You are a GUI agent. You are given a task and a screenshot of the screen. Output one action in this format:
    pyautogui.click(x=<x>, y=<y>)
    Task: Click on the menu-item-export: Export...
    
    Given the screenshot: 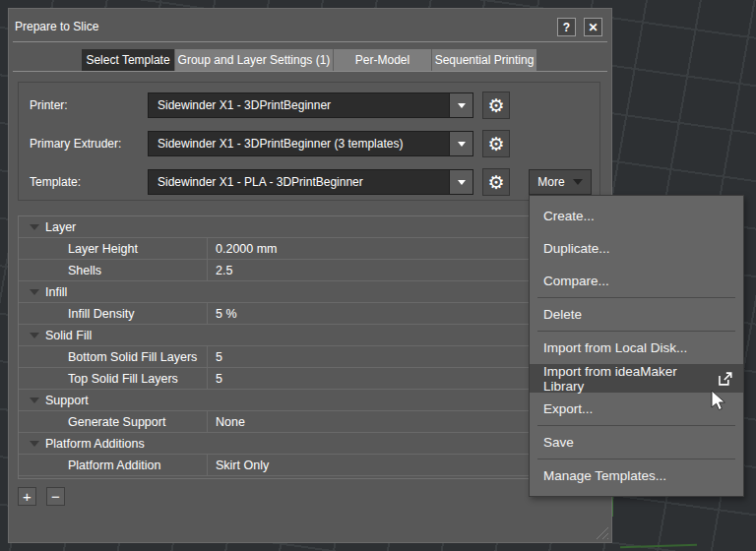 What is the action you would take?
    pyautogui.click(x=636, y=409)
    